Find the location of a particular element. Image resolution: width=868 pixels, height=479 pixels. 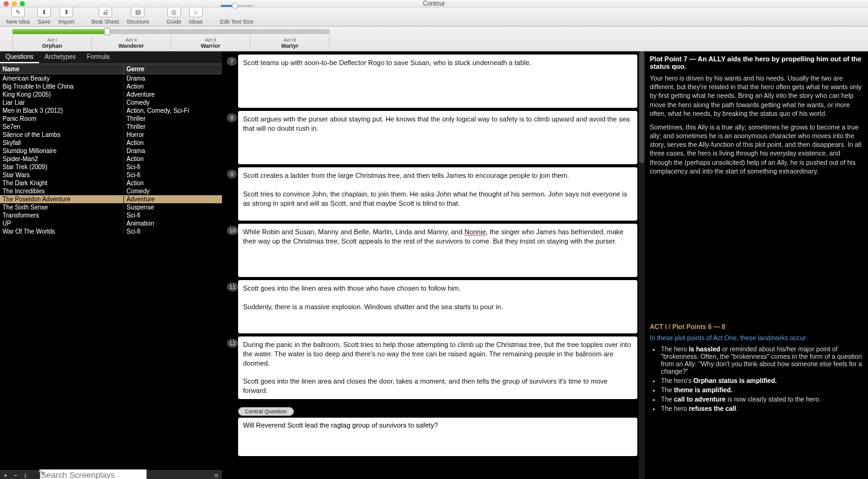

act-labels: Act IOrphanAct IIWandererAct IIWarriorAc… is located at coordinates (171, 42).